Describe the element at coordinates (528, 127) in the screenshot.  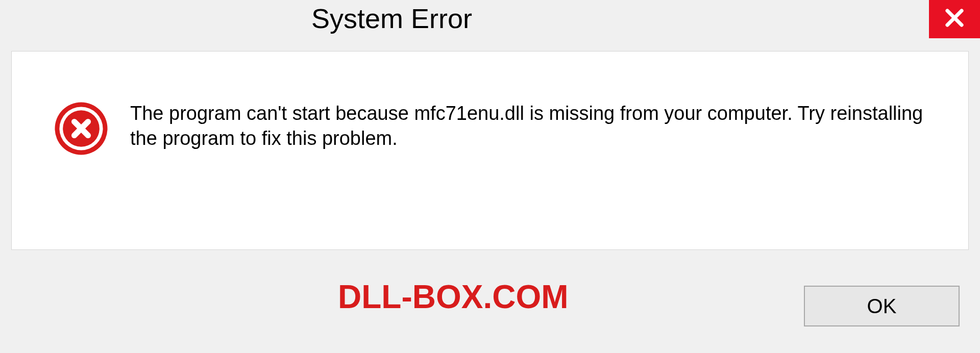
I see `error-message: The program can't start because mfc71enu…` at that location.